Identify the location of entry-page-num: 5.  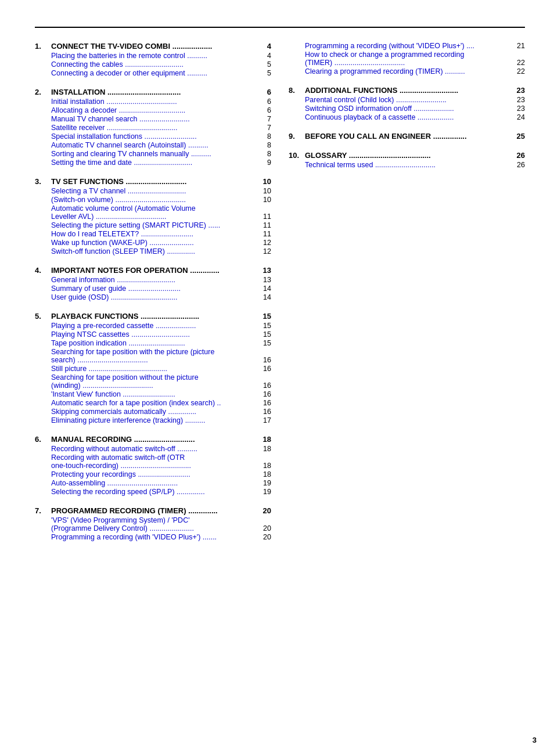
(264, 64).